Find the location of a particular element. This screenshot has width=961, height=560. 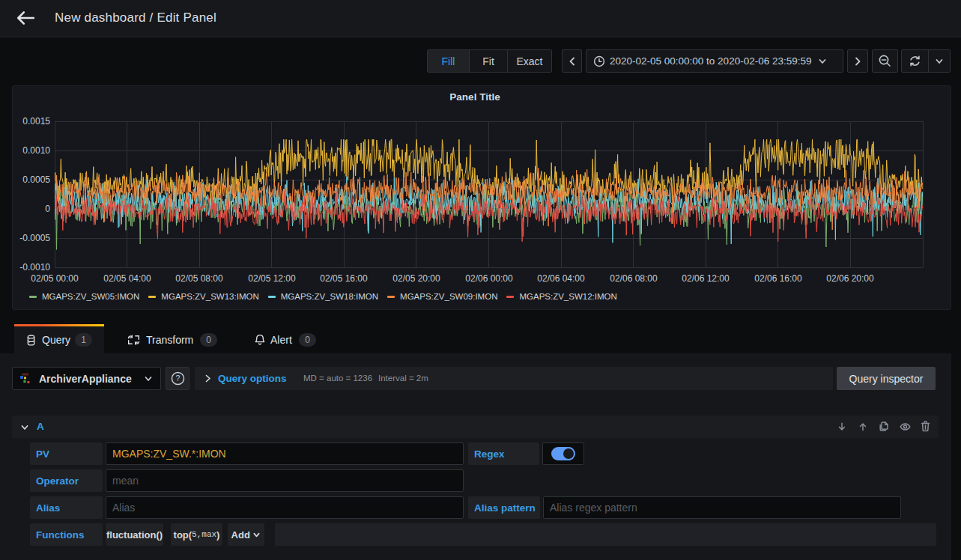

svg-text: 02/06 08:00 is located at coordinates (634, 279).